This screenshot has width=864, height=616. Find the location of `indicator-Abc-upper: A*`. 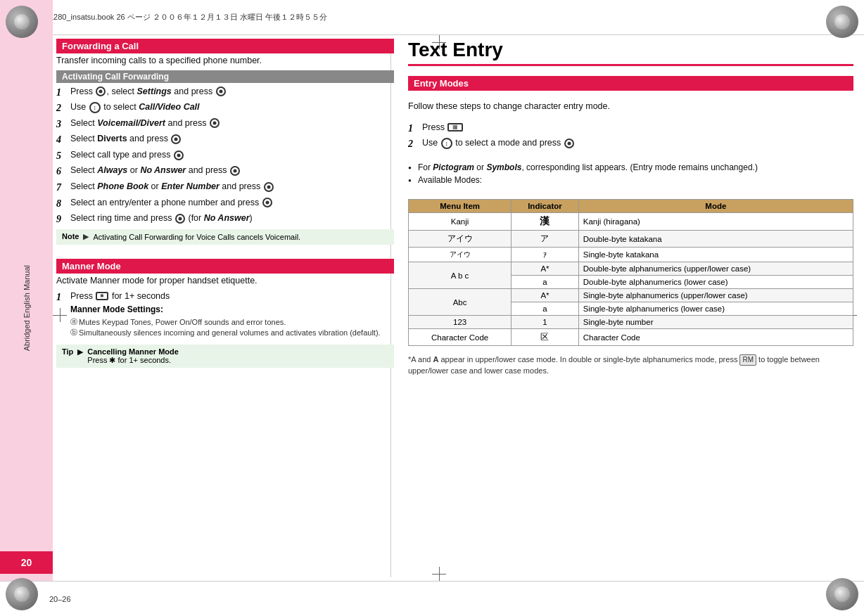

indicator-Abc-upper: A* is located at coordinates (545, 295).